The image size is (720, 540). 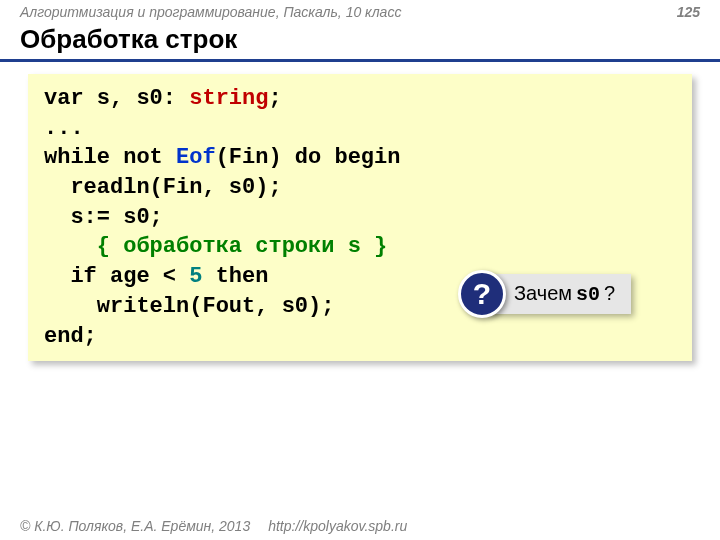 What do you see at coordinates (610, 294) in the screenshot?
I see `callout-tail: ?` at bounding box center [610, 294].